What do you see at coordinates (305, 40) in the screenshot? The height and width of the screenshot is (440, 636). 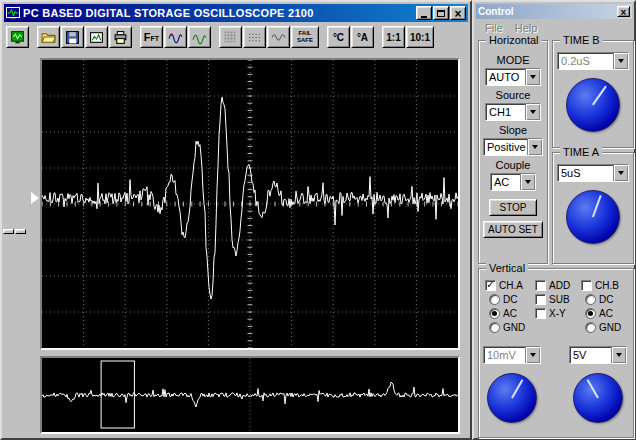 I see `failsafe-label-2: SAFE` at bounding box center [305, 40].